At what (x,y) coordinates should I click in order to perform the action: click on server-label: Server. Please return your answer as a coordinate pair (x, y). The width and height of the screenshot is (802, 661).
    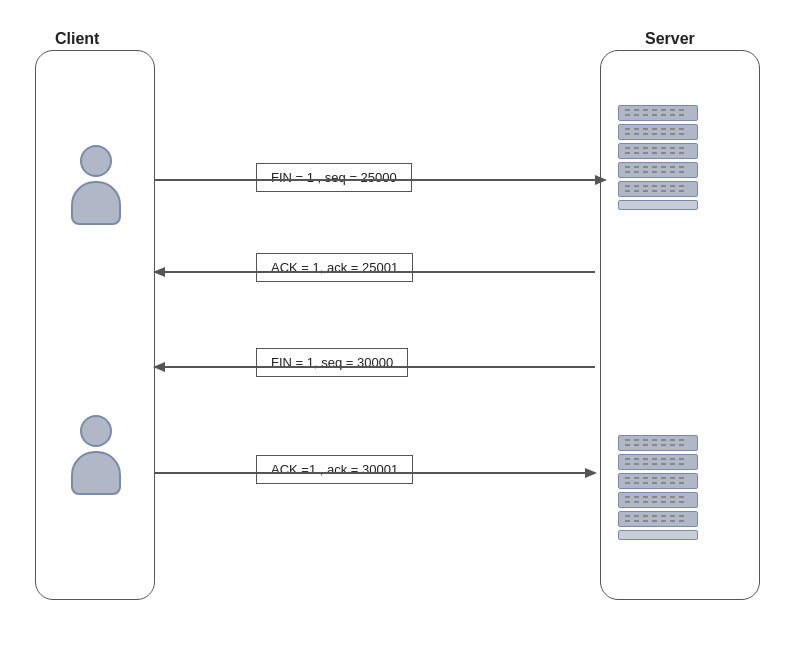
    Looking at the image, I should click on (670, 39).